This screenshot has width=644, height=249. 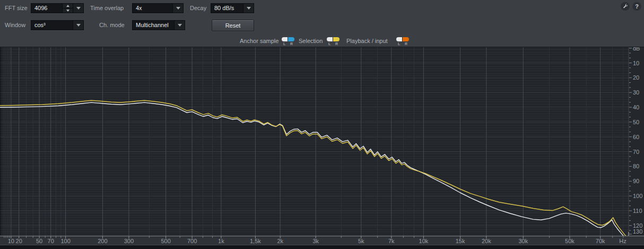 I want to click on anchor-sample-chip: LR, so click(x=288, y=41).